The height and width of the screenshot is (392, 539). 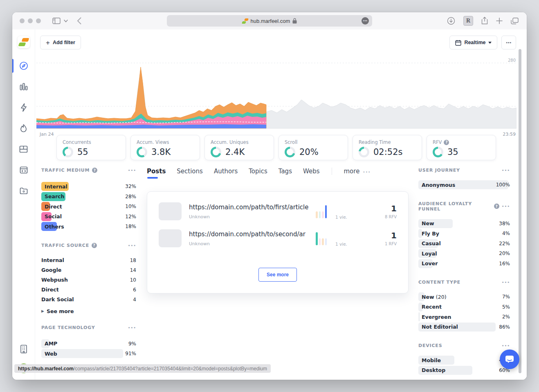 What do you see at coordinates (451, 21) in the screenshot?
I see `downloads-icon` at bounding box center [451, 21].